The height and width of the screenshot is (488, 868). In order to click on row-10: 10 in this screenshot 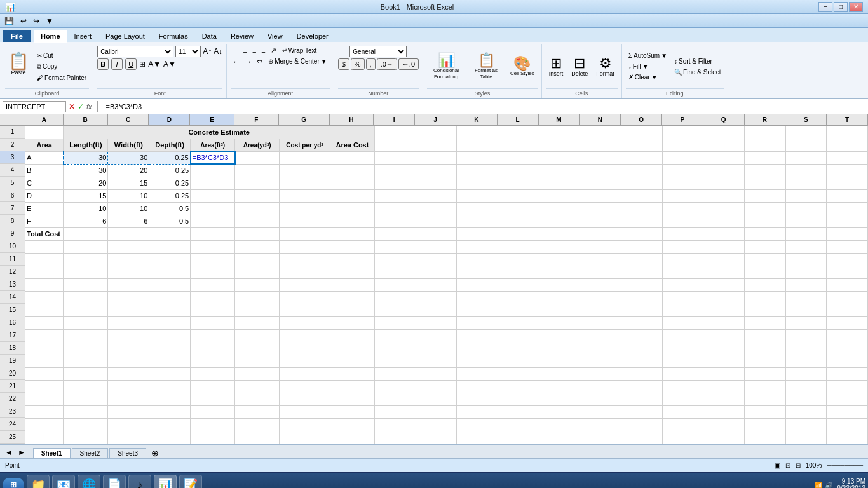, I will do `click(13, 247)`.